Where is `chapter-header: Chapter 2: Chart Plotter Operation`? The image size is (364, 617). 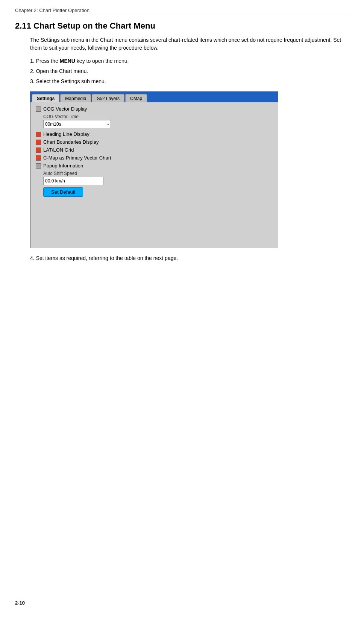
chapter-header: Chapter 2: Chart Plotter Operation is located at coordinates (182, 11).